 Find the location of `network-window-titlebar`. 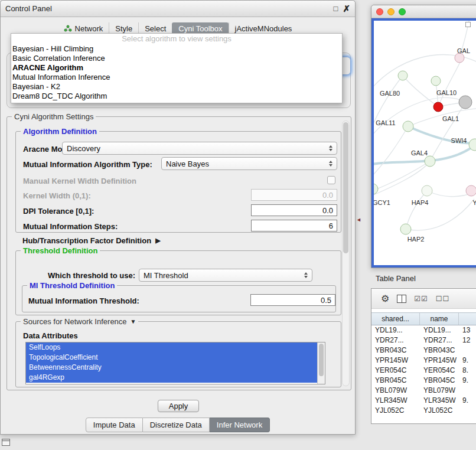

network-window-titlebar is located at coordinates (424, 12).